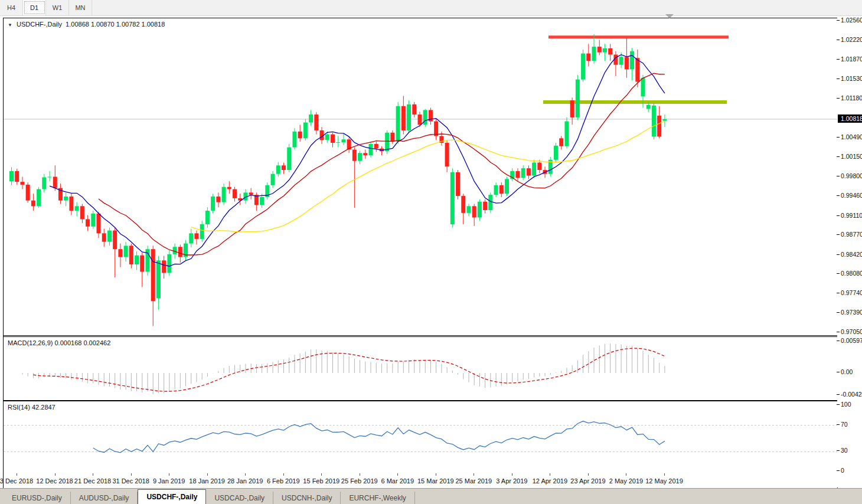  Describe the element at coordinates (851, 424) in the screenshot. I see `rsi-label: 70` at that location.